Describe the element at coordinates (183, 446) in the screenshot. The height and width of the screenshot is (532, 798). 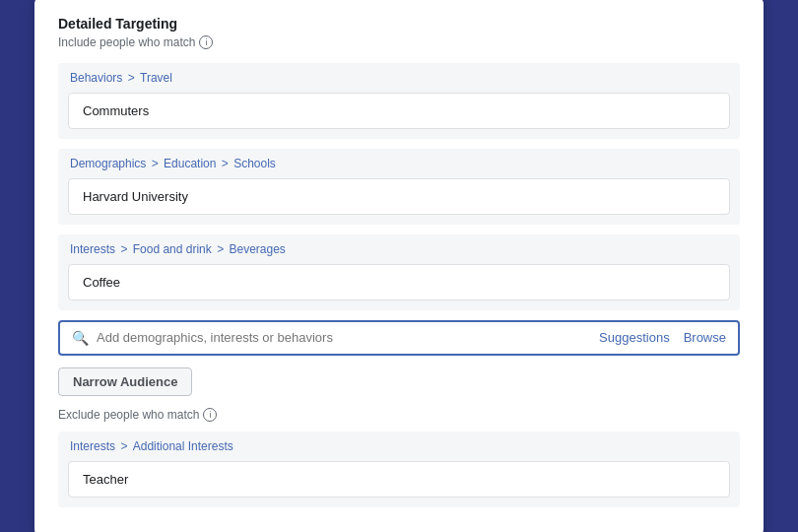
I see `breadcrumb-additional-interests: Additional Interests` at that location.